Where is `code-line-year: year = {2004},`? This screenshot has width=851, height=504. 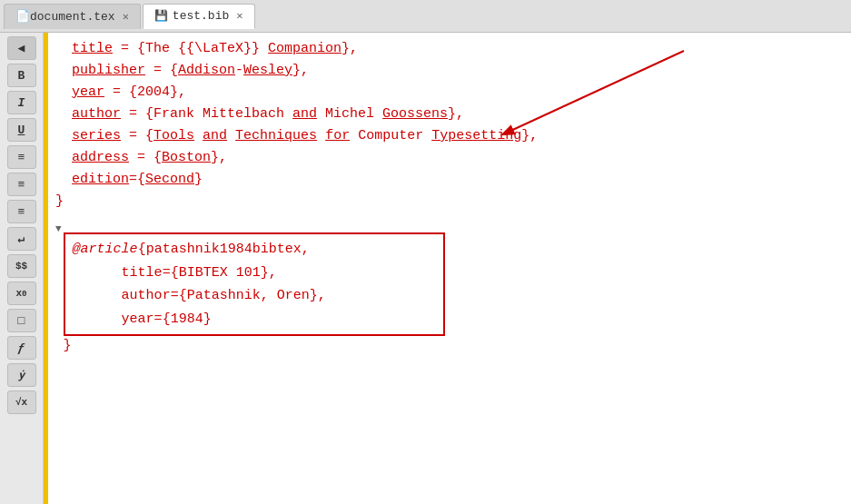 code-line-year: year = {2004}, is located at coordinates (450, 93).